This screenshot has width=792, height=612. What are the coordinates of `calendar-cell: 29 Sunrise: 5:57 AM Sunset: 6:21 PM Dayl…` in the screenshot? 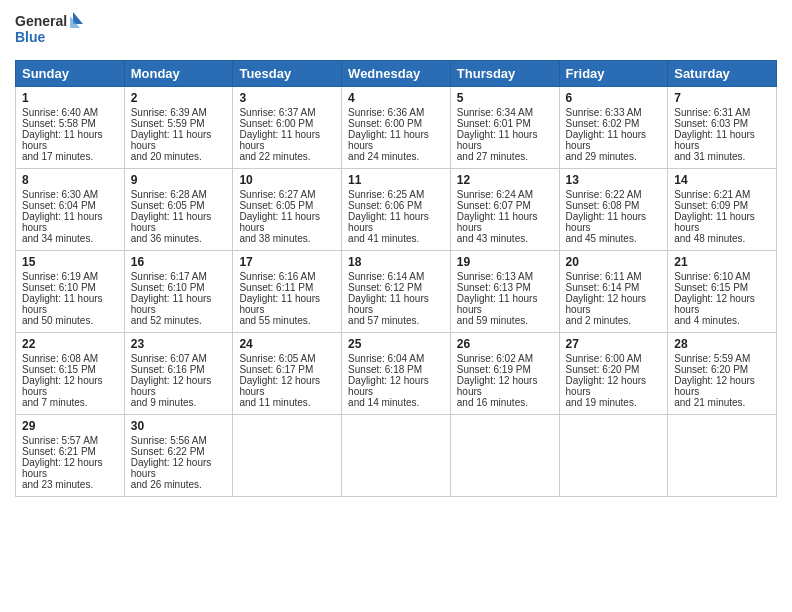 It's located at (70, 456).